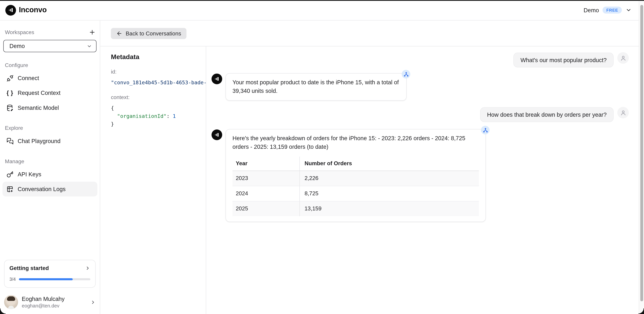  What do you see at coordinates (372, 34) in the screenshot?
I see `main-header: Back to Conversations` at bounding box center [372, 34].